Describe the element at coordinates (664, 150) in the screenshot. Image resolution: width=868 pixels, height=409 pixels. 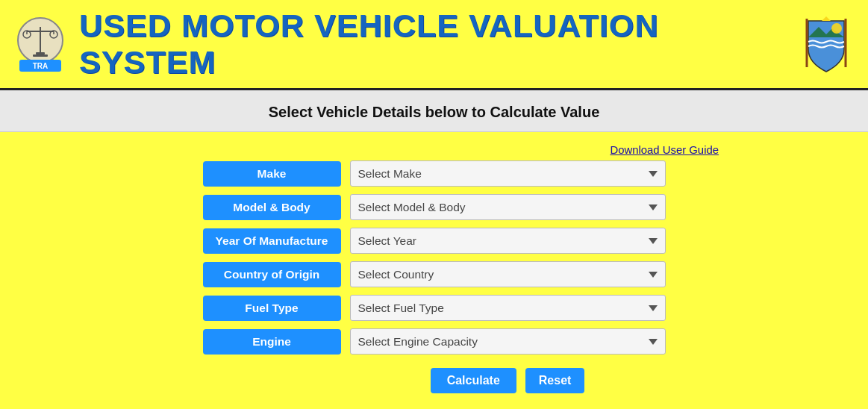
I see `download-user-guide-link: Download User Guide` at that location.